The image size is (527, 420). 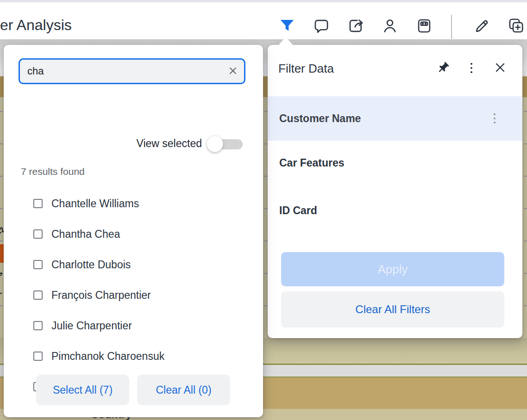 What do you see at coordinates (91, 265) in the screenshot?
I see `list-item-label: Charlotte Dubois` at bounding box center [91, 265].